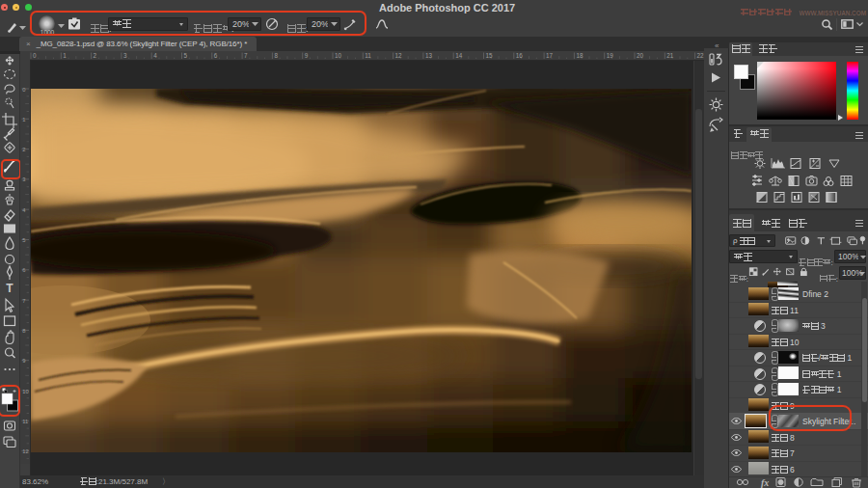  What do you see at coordinates (10, 288) in the screenshot?
I see `svg-text: T` at bounding box center [10, 288].